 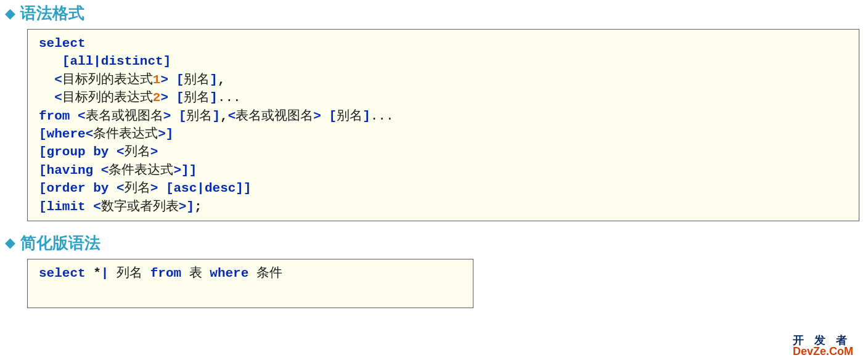 What do you see at coordinates (196, 274) in the screenshot?
I see `table-name: 表` at bounding box center [196, 274].